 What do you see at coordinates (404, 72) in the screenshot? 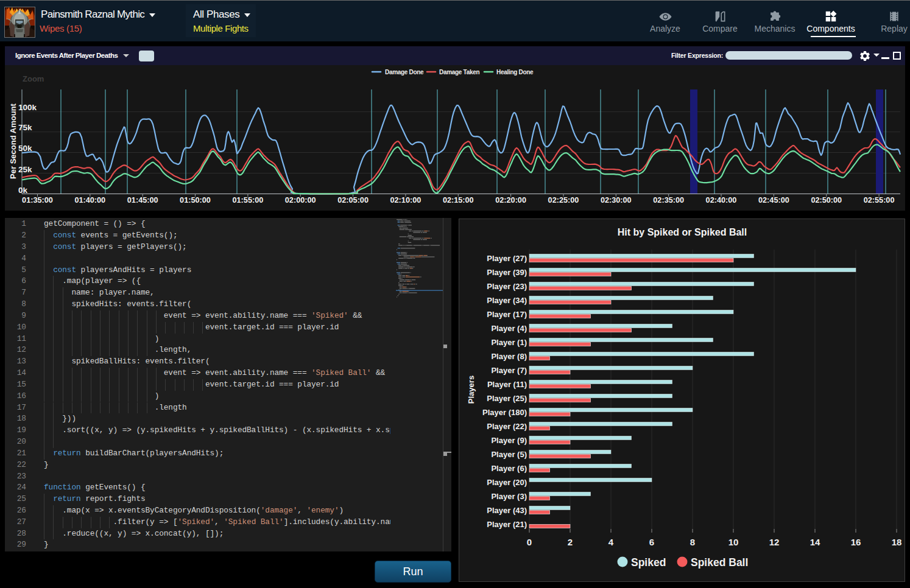
I see `svg-text: Damage Done` at bounding box center [404, 72].